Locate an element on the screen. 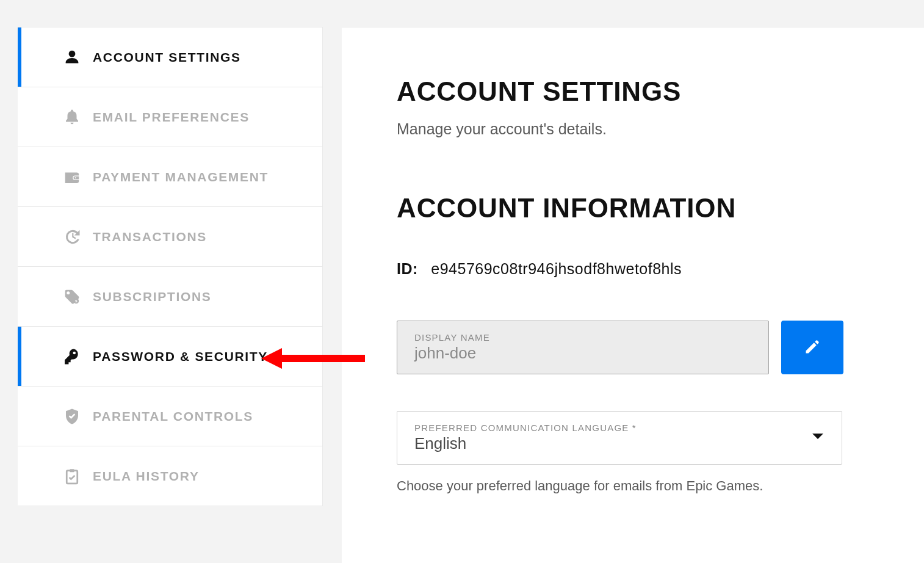 This screenshot has height=563, width=924. sidebar-item-transactions: TRANSACTIONS is located at coordinates (170, 237).